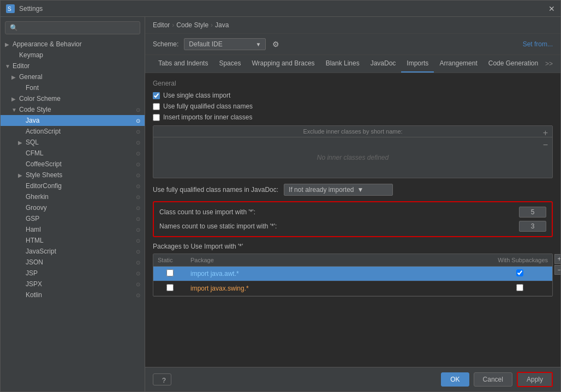 The image size is (561, 392). I want to click on single-class-label: Use single class import, so click(196, 95).